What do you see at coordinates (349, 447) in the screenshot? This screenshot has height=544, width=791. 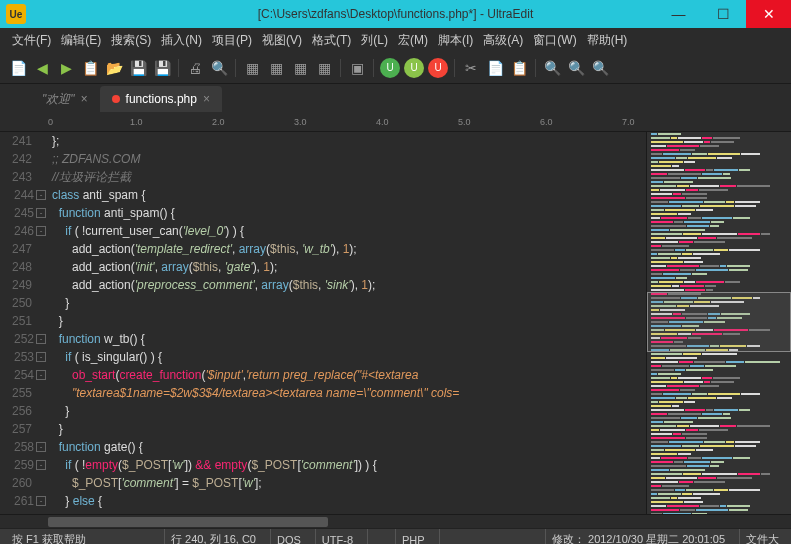 I see `code-line: function gate() {` at bounding box center [349, 447].